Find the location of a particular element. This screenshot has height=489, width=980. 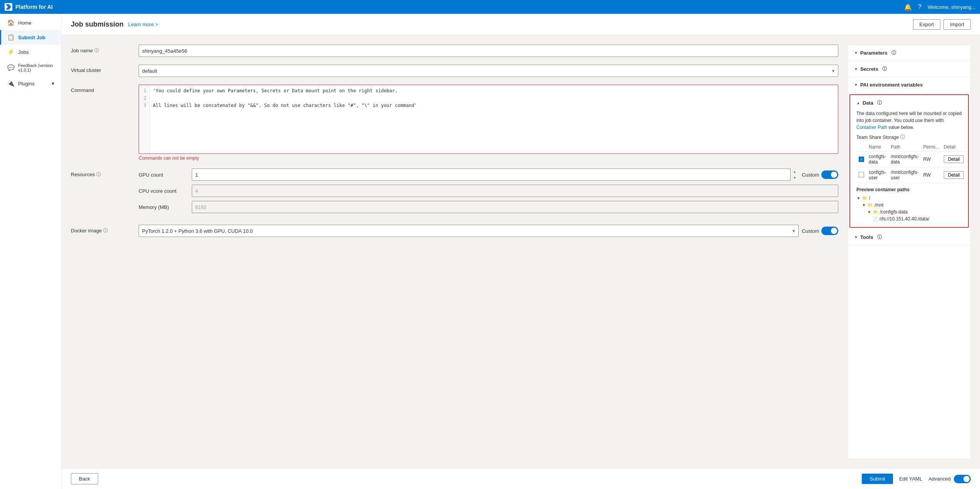

home-icon: 🏠 is located at coordinates (11, 23).